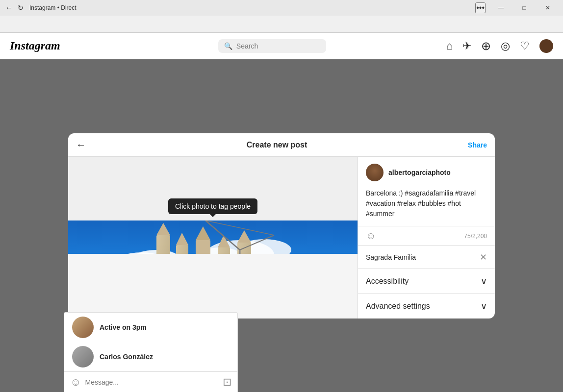 This screenshot has height=392, width=563. I want to click on caption-area: Barcelona :) #sagradafamilia #travel #va…, so click(427, 207).